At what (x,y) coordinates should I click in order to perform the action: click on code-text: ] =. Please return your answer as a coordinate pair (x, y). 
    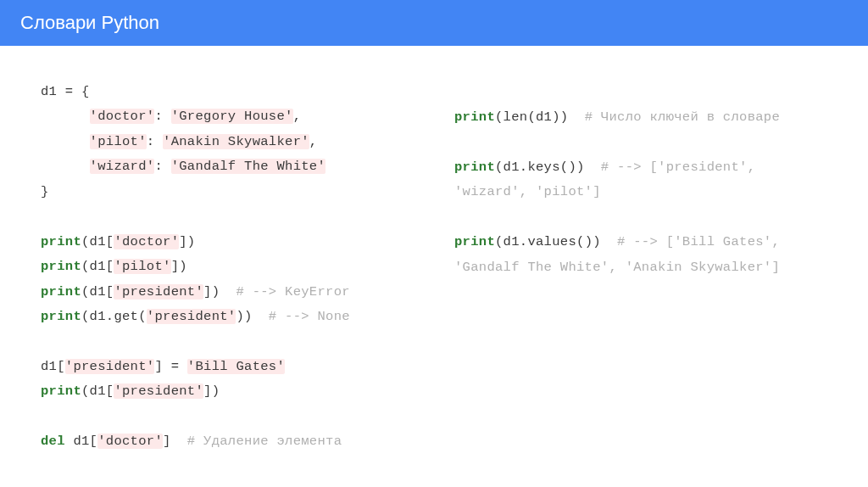
    Looking at the image, I should click on (170, 367).